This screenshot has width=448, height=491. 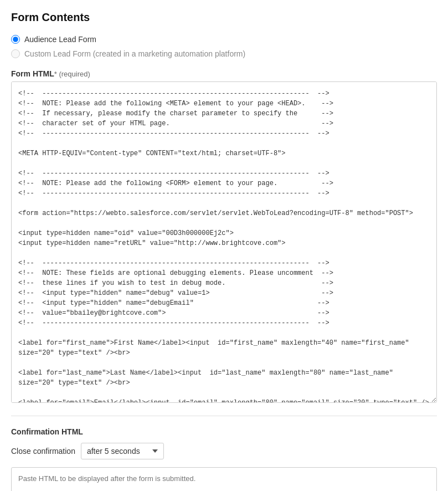 I want to click on confirmation-section: Confirmation HTML Close confirmation nev…, so click(x=224, y=459).